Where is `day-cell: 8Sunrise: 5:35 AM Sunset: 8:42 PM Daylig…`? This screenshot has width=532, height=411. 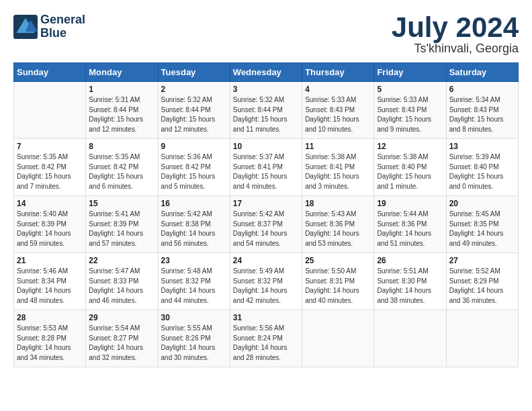
day-cell: 8Sunrise: 5:35 AM Sunset: 8:42 PM Daylig… is located at coordinates (122, 168).